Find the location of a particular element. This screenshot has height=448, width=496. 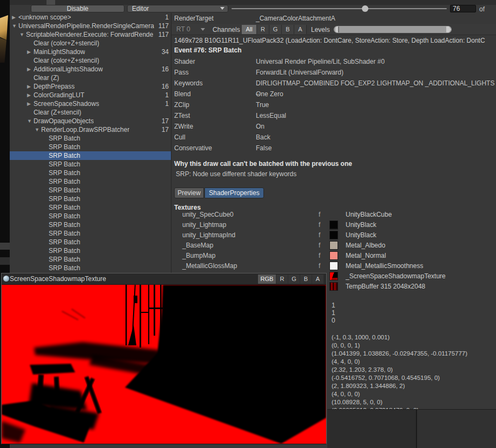

channels-label: Channels is located at coordinates (226, 30).